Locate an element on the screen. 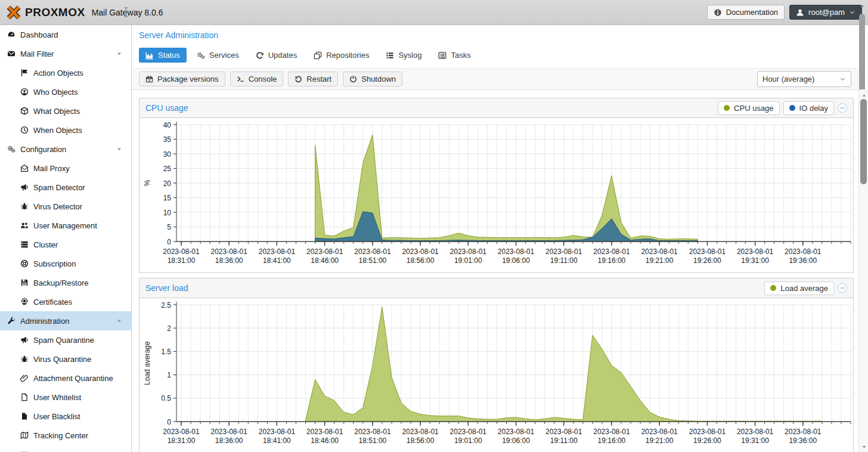  sidebar-item-backup-restore: Backup/Restore is located at coordinates (66, 283).